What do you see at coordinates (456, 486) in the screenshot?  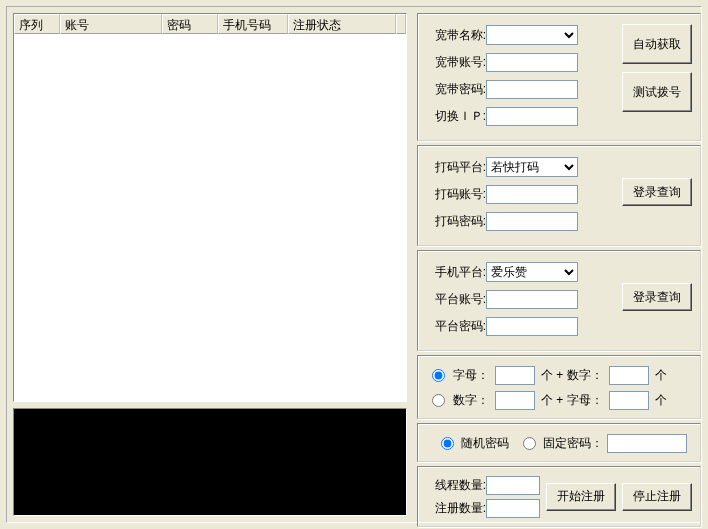 I see `thread-label: 线程数量:` at bounding box center [456, 486].